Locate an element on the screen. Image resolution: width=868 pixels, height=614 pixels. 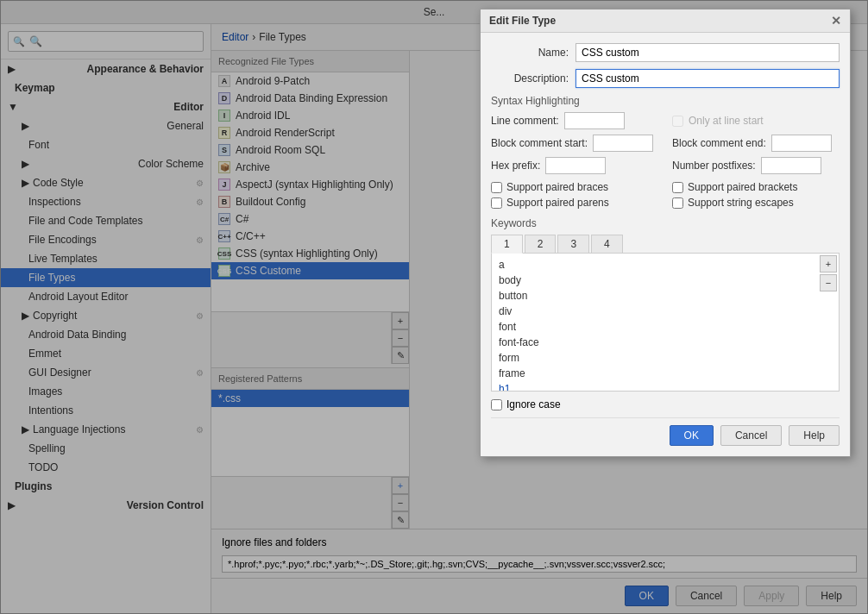
only-at-line-start-label: Only at line start is located at coordinates (726, 121).